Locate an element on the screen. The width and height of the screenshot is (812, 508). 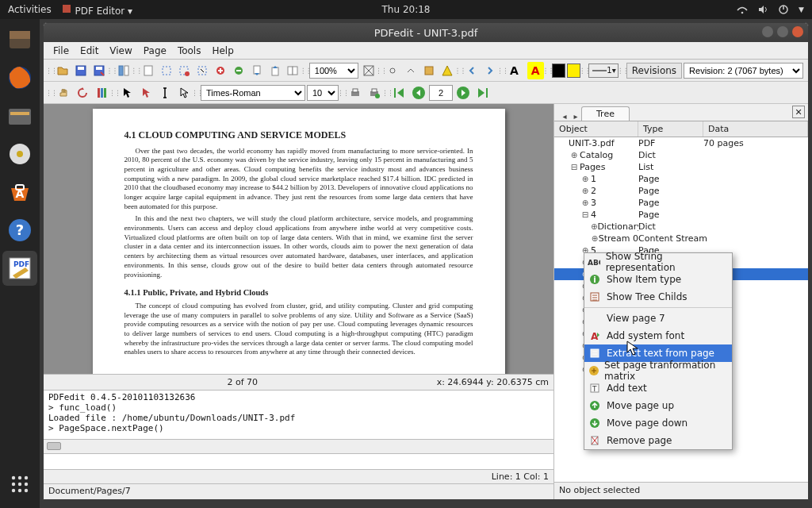
warning-button is located at coordinates (447, 71).